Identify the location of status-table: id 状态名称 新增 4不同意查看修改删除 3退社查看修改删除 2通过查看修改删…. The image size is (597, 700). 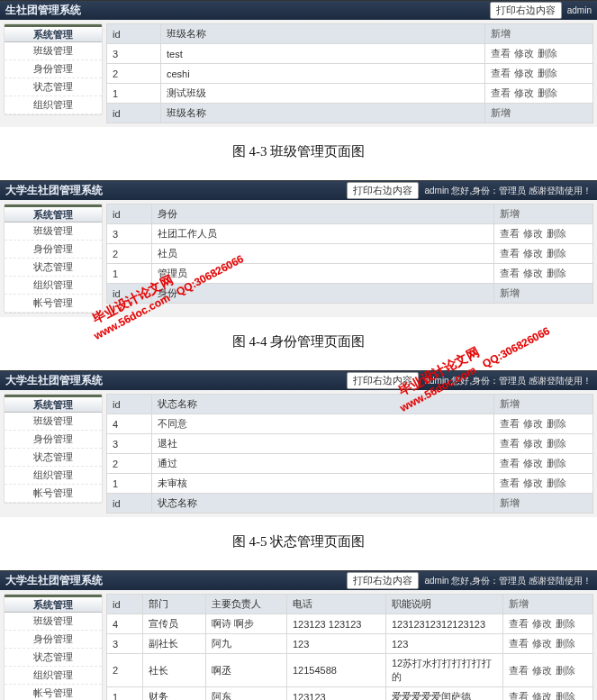
(349, 454).